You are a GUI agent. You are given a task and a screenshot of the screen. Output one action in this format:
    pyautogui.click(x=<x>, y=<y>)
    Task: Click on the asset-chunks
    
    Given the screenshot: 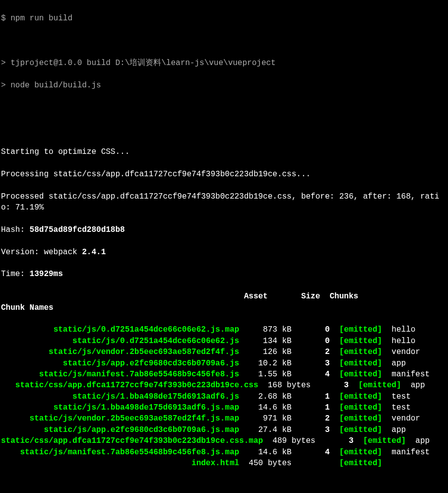 What is the action you would take?
    pyautogui.click(x=316, y=463)
    